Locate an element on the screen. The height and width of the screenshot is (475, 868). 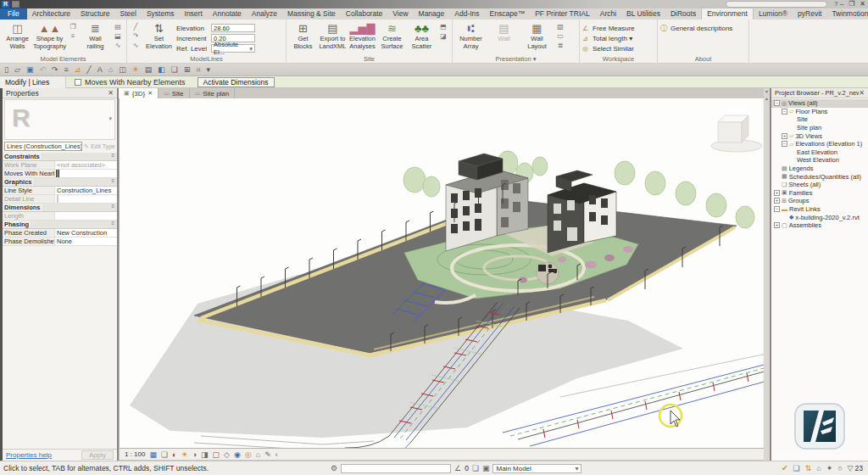
design-option-icon: ❏ is located at coordinates (476, 468).